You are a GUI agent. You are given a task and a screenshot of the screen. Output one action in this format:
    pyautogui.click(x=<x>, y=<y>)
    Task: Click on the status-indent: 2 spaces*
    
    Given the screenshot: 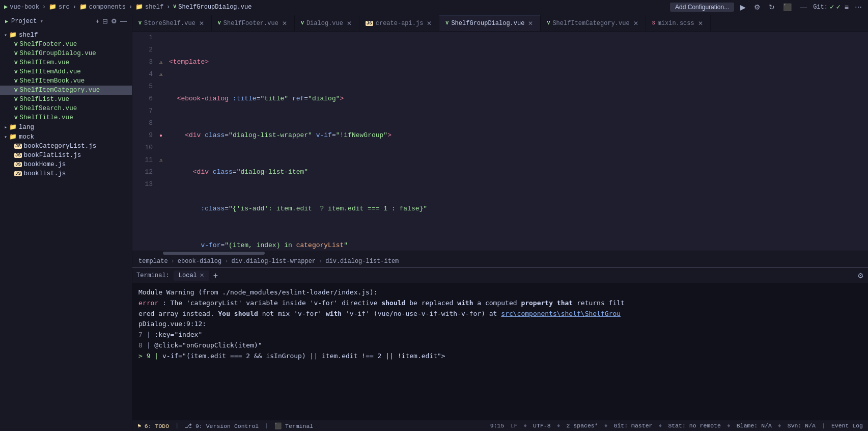 What is the action you would take?
    pyautogui.click(x=582, y=426)
    